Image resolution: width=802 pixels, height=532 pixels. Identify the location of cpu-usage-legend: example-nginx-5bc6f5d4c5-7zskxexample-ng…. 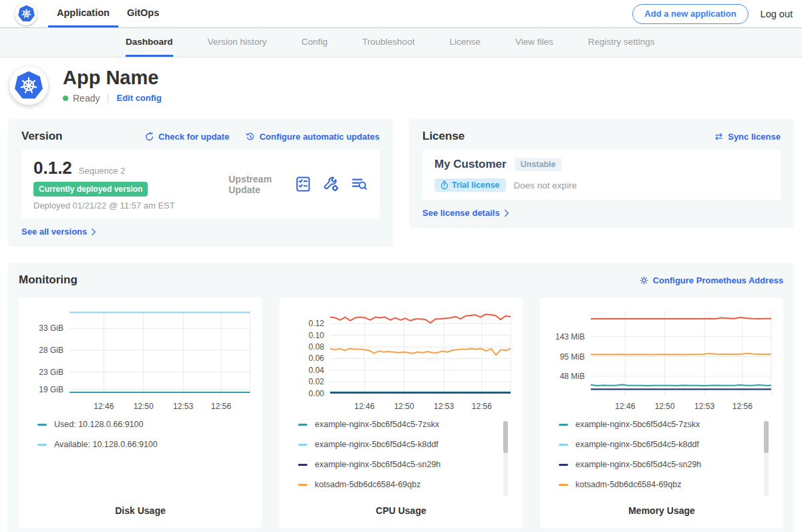
(406, 462).